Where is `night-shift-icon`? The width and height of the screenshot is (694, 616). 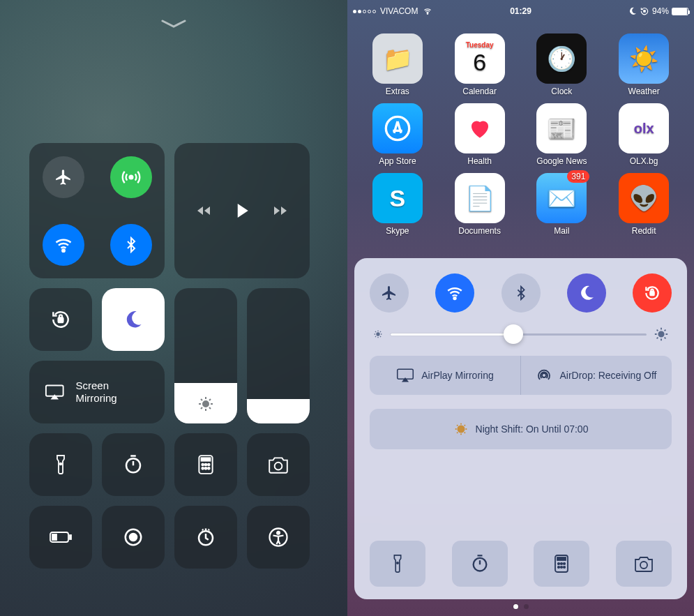 night-shift-icon is located at coordinates (461, 429).